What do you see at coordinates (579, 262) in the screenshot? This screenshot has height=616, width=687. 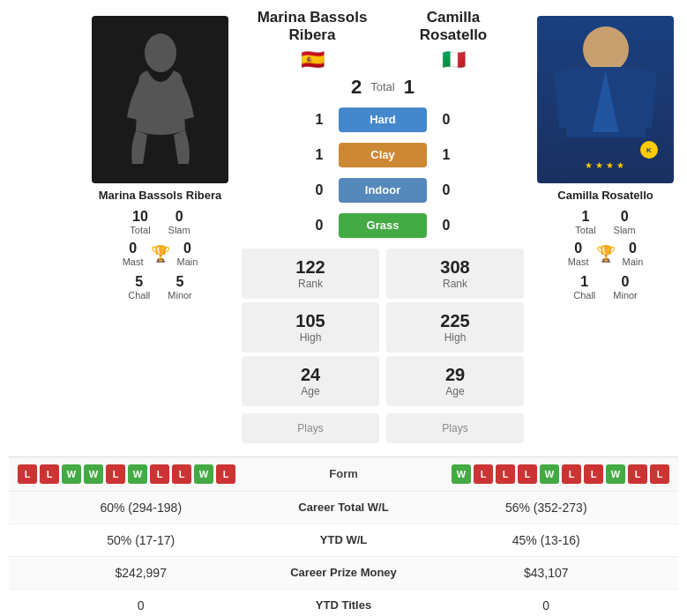 I see `player2-mast-label: Mast` at bounding box center [579, 262].